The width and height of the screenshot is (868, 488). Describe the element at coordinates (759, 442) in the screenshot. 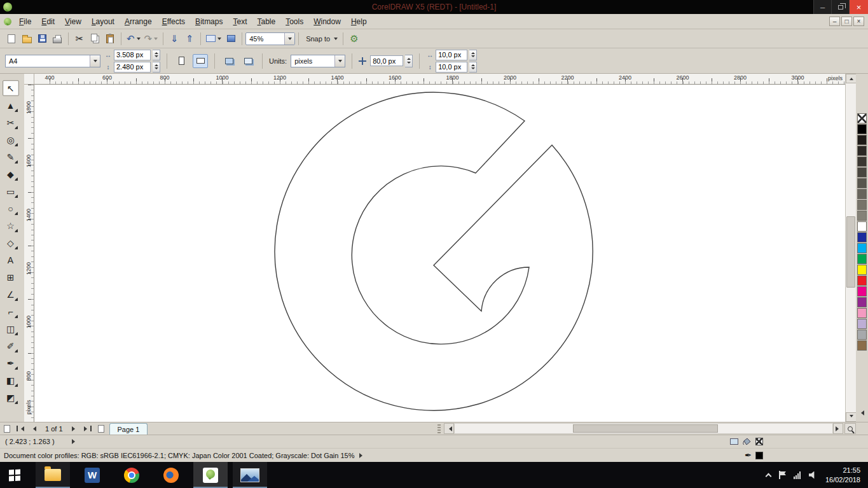

I see `fill-none-swatch` at that location.